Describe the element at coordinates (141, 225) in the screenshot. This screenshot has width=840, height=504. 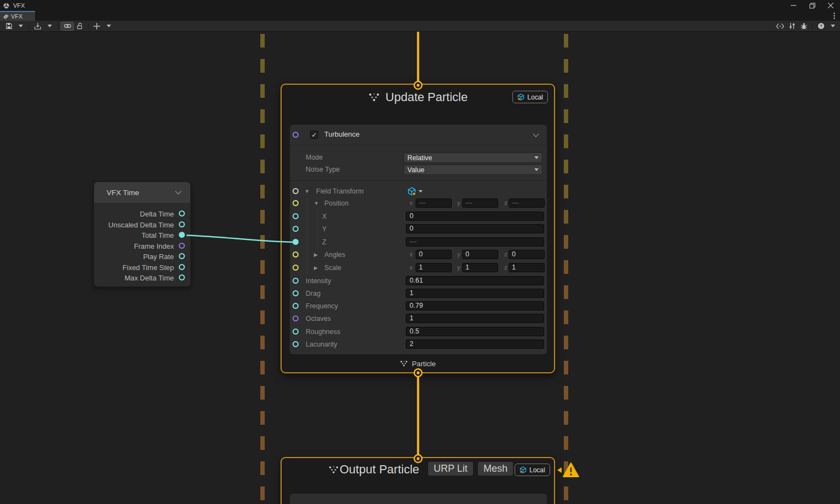
I see `output-label: Unscaled Delta Time` at that location.